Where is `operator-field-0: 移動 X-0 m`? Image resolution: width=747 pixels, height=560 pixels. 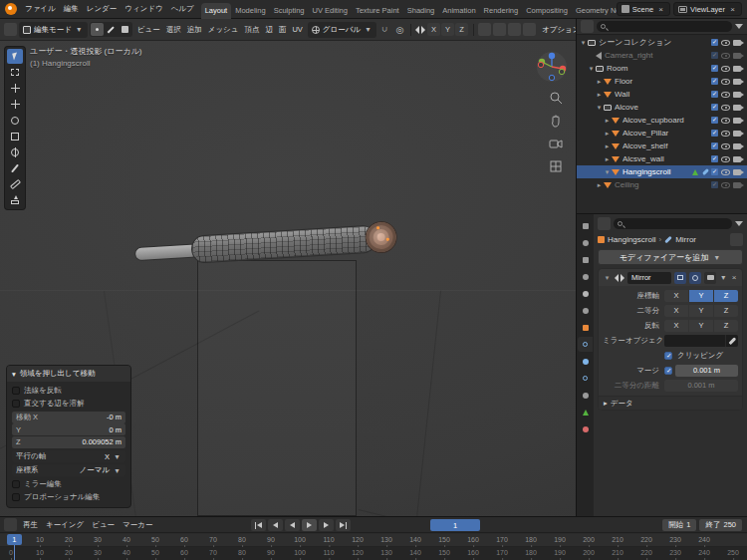
operator-field-0: 移動 X-0 m is located at coordinates (69, 418).